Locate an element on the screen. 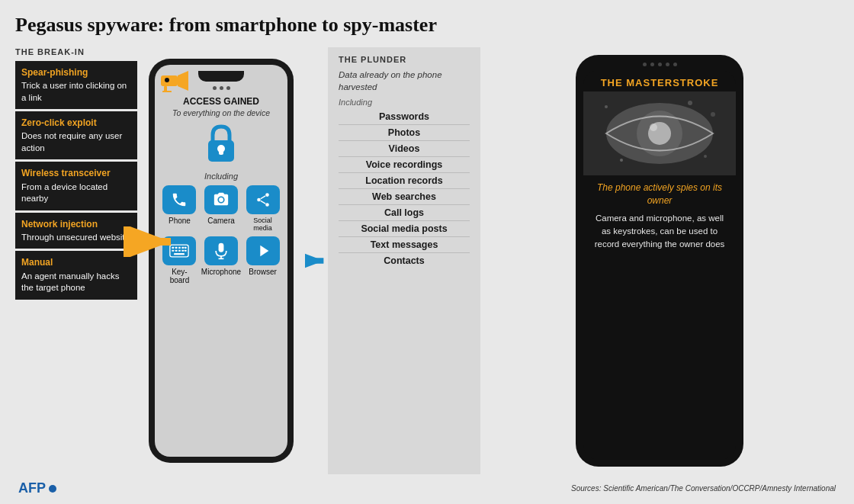 Image resolution: width=854 pixels, height=504 pixels. yellow-arrow-icon is located at coordinates (150, 242).